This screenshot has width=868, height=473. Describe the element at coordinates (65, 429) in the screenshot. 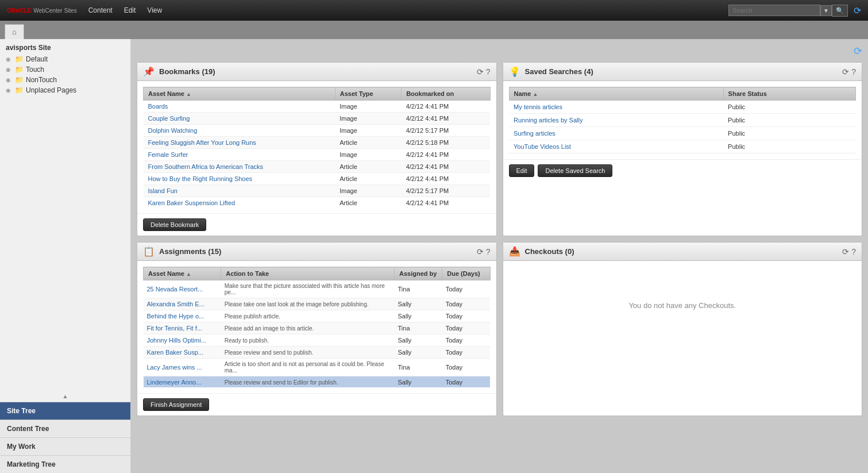

I see `sidebar-item-contenttree: Content Tree` at that location.